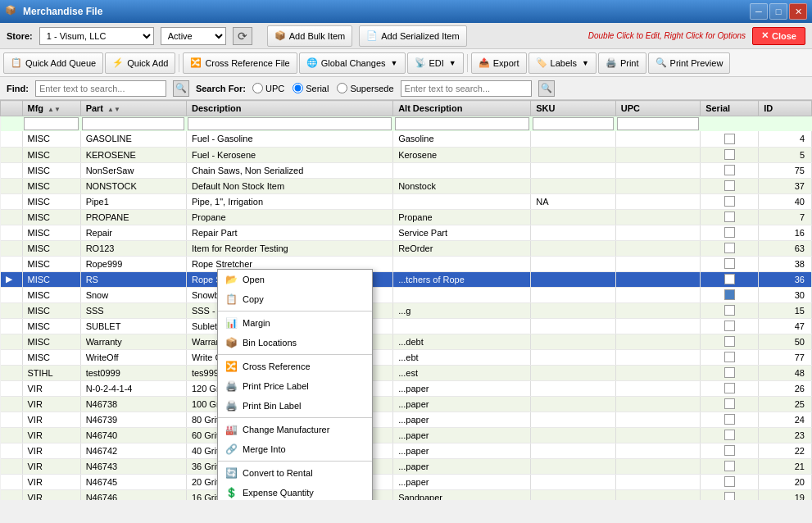  Describe the element at coordinates (133, 233) in the screenshot. I see `row-part-cell: Repair` at that location.